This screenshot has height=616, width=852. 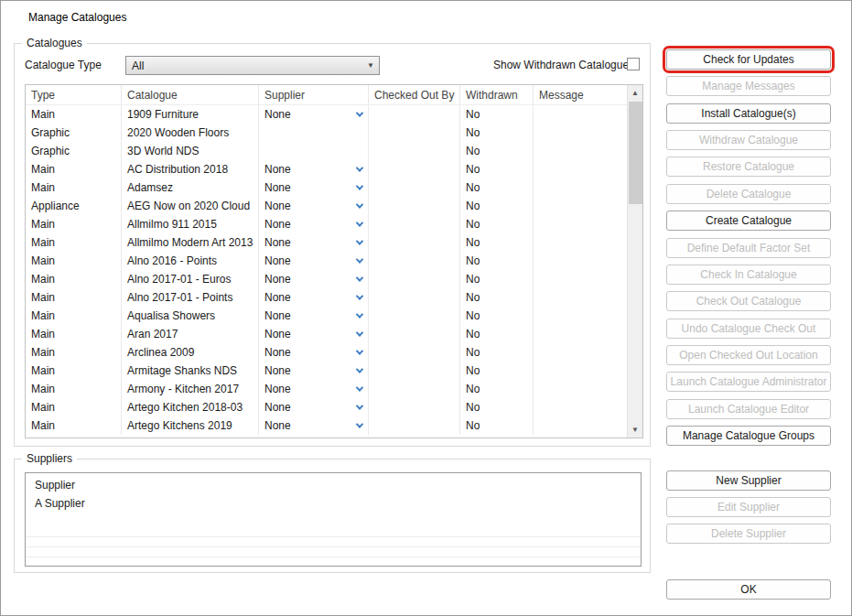 What do you see at coordinates (580, 95) in the screenshot?
I see `column-header-message: Message` at bounding box center [580, 95].